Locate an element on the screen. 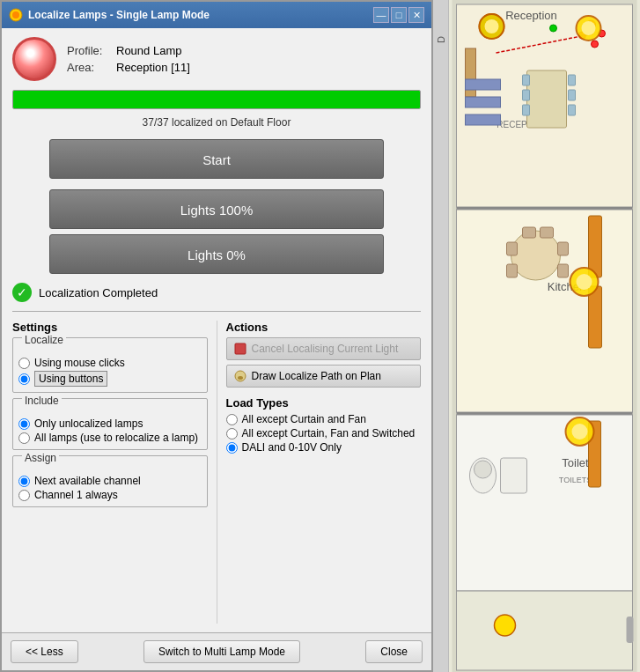  start-button: Start is located at coordinates (217, 159).